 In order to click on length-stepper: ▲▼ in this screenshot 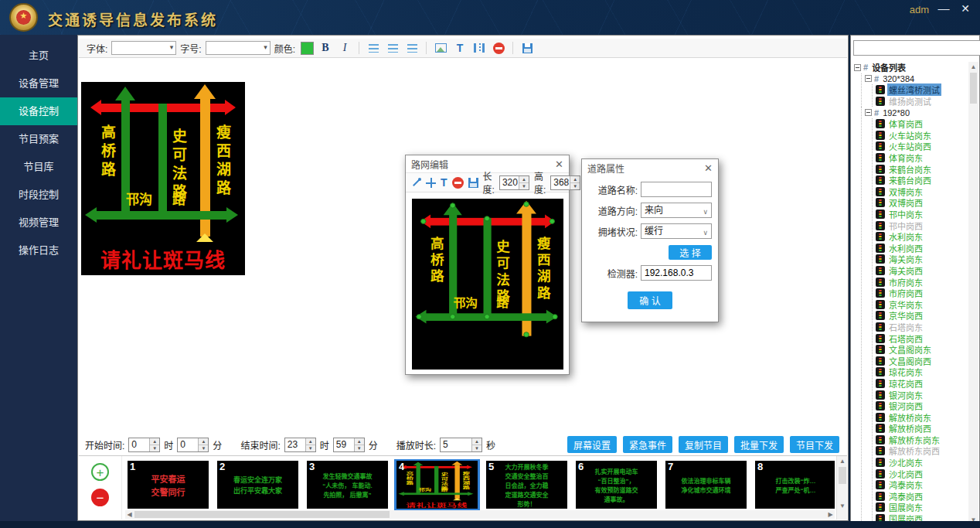, I will do `click(515, 182)`.